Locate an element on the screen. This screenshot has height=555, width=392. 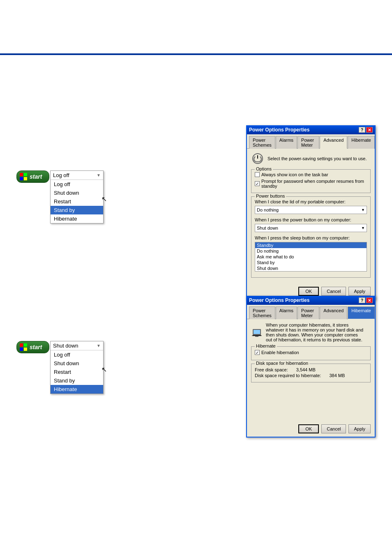
free-disk-label-2: Free disk space: is located at coordinates (271, 370).